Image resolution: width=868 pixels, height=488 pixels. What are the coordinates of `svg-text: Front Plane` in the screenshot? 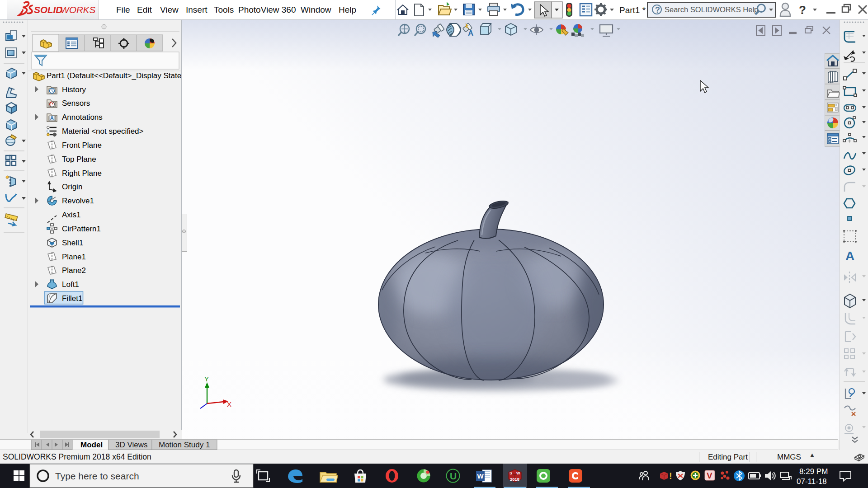 It's located at (82, 145).